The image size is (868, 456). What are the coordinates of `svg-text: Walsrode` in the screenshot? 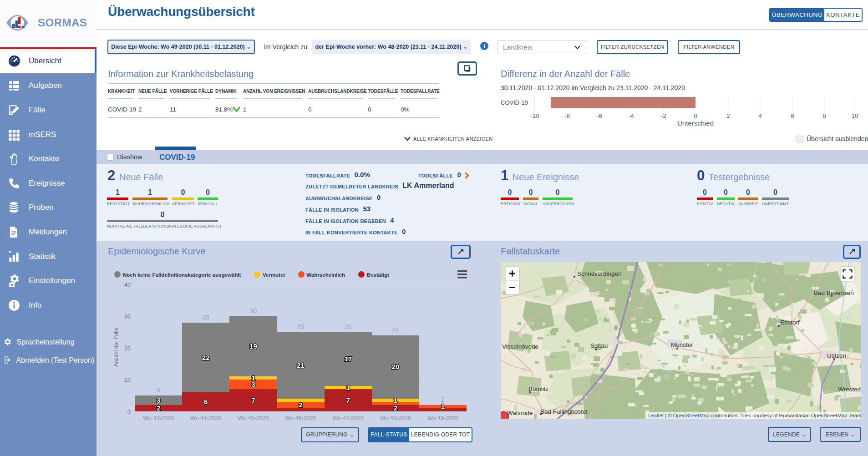 It's located at (520, 413).